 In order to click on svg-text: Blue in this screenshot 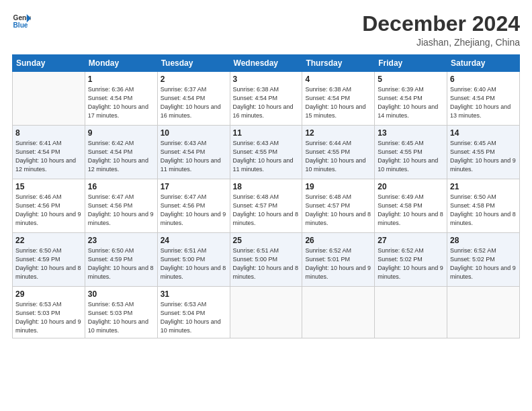, I will do `click(21, 26)`.